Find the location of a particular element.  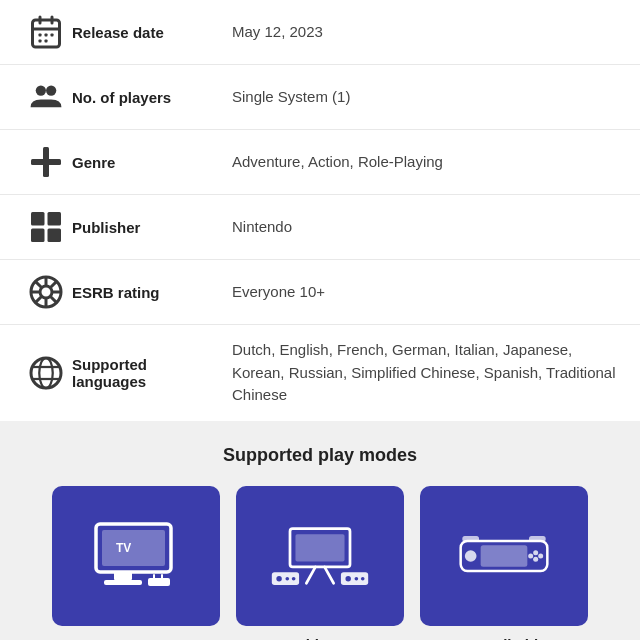

tabletop-mode-card is located at coordinates (320, 556).